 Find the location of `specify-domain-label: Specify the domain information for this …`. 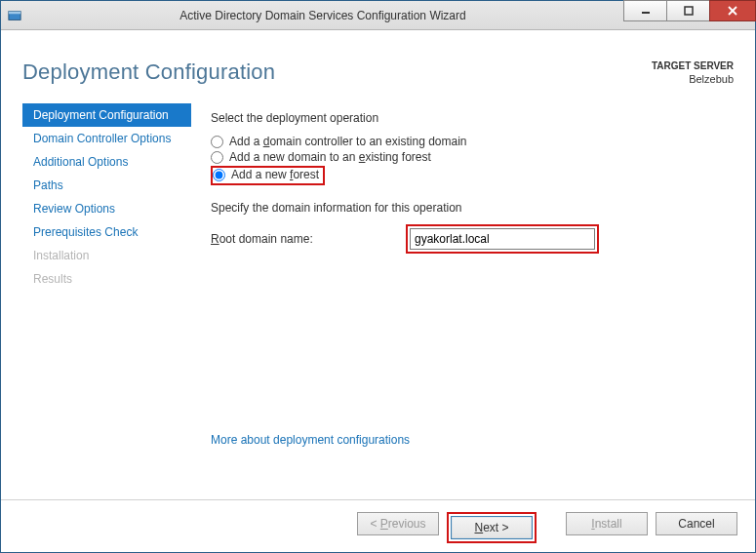

specify-domain-label: Specify the domain information for this … is located at coordinates (463, 208).